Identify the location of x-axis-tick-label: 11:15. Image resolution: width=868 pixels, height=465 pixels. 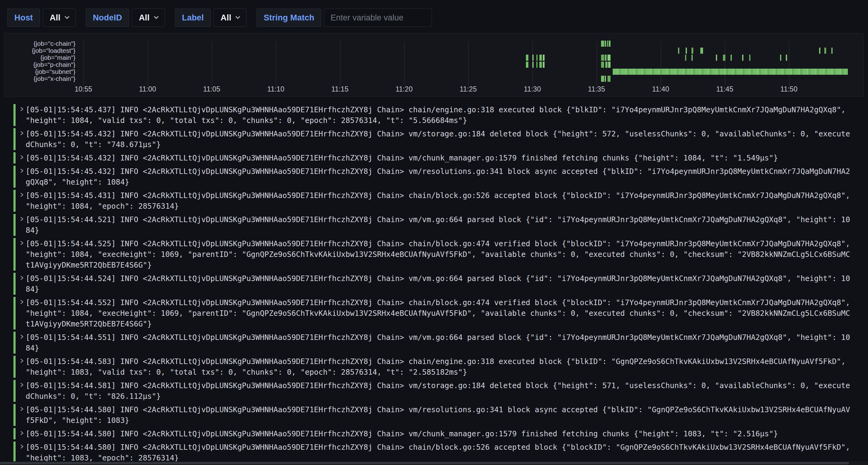
(340, 89).